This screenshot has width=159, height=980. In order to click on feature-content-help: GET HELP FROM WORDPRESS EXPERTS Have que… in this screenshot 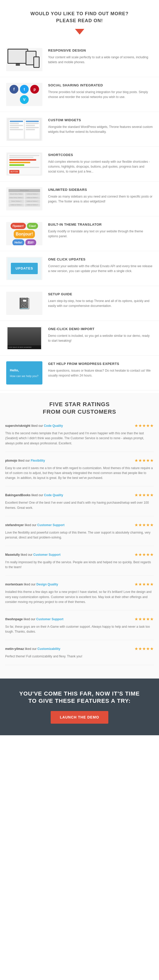, I will do `click(101, 370)`.